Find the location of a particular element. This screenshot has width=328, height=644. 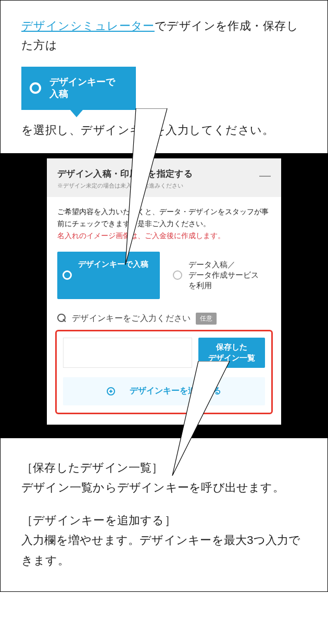

panel-header: デザイン入稿・印刷色を指定する ※デザイン未定の場合は未入力でお進みください — is located at coordinates (164, 178).